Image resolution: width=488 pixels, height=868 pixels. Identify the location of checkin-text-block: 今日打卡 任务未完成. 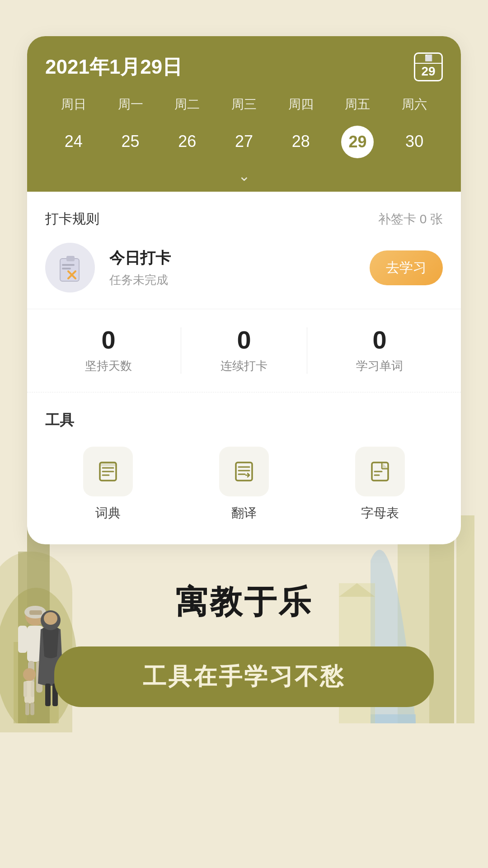
(232, 268).